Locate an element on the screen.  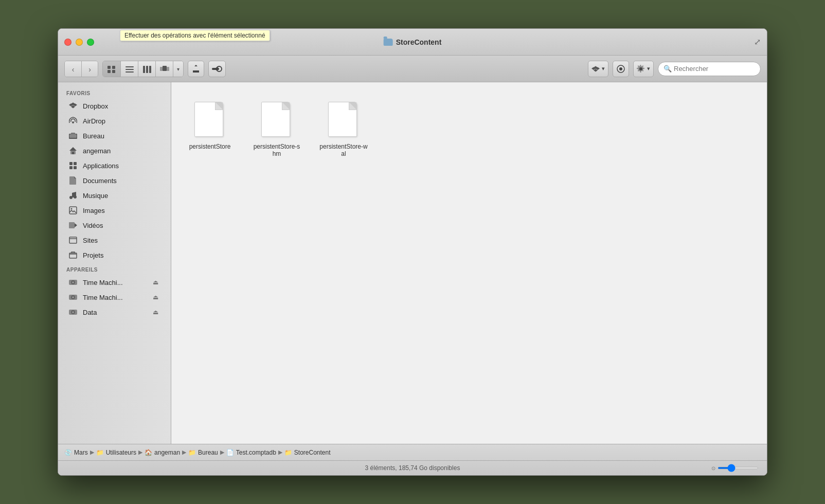
breadcrumb-sep-3: ▶ is located at coordinates (184, 453).